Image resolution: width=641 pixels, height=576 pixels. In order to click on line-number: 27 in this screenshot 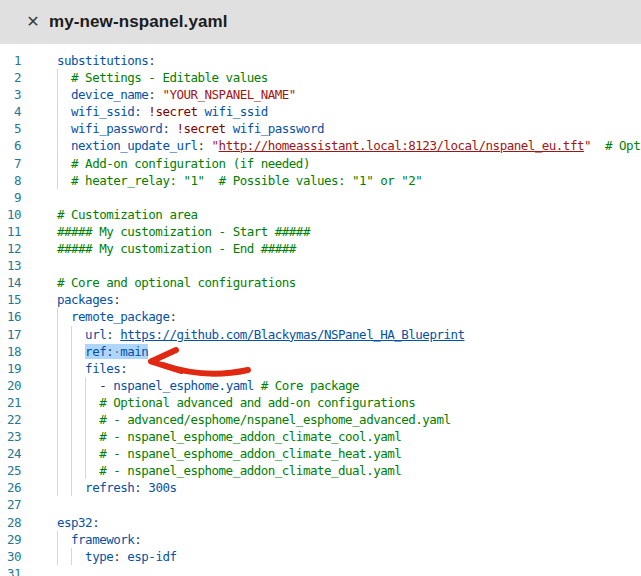, I will do `click(10, 504)`.